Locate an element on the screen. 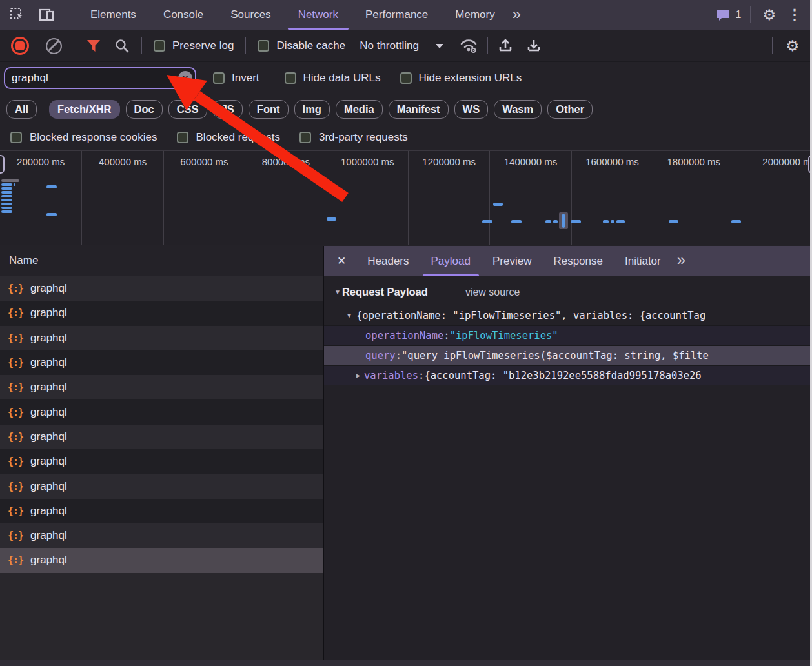 This screenshot has height=666, width=812. payload-operation-row: operationName: "ipFlowTimeseries" is located at coordinates (568, 336).